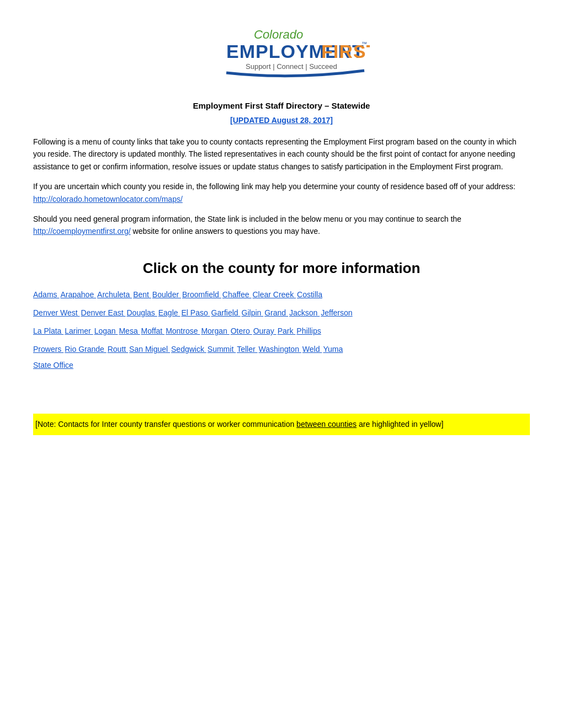  Describe the element at coordinates (150, 349) in the screenshot. I see `county-link-san-miguel: San Miguel` at that location.